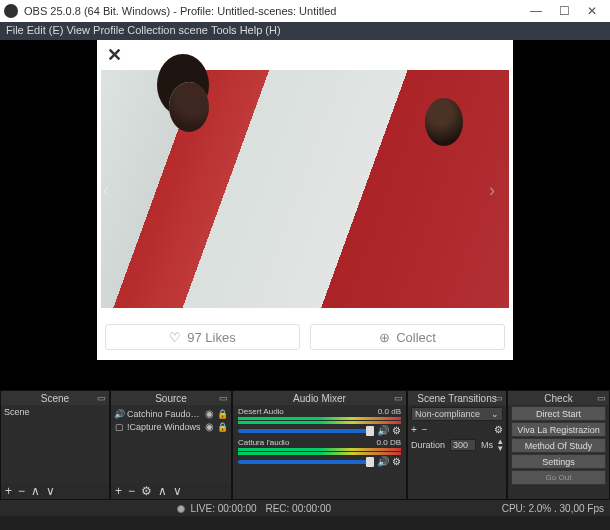  Describe the element at coordinates (414, 430) in the screenshot. I see `add-transition-button: +` at that location.